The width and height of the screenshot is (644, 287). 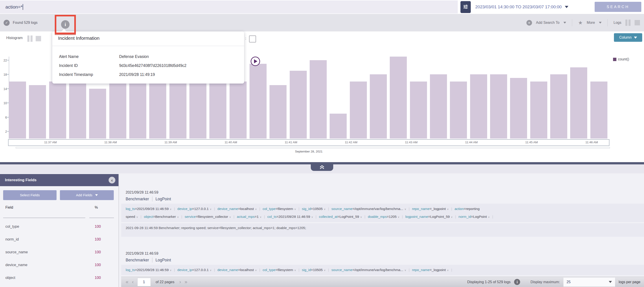 What do you see at coordinates (429, 217) in the screenshot?
I see `log-field-chip: logpoint_name=LogPoint_59∨` at bounding box center [429, 217].